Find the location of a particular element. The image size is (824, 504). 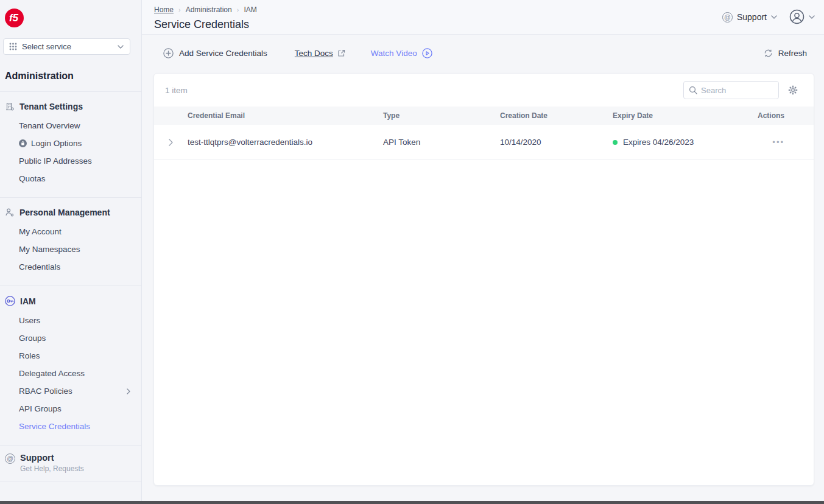

sidebar-item-label: My Account is located at coordinates (40, 231).